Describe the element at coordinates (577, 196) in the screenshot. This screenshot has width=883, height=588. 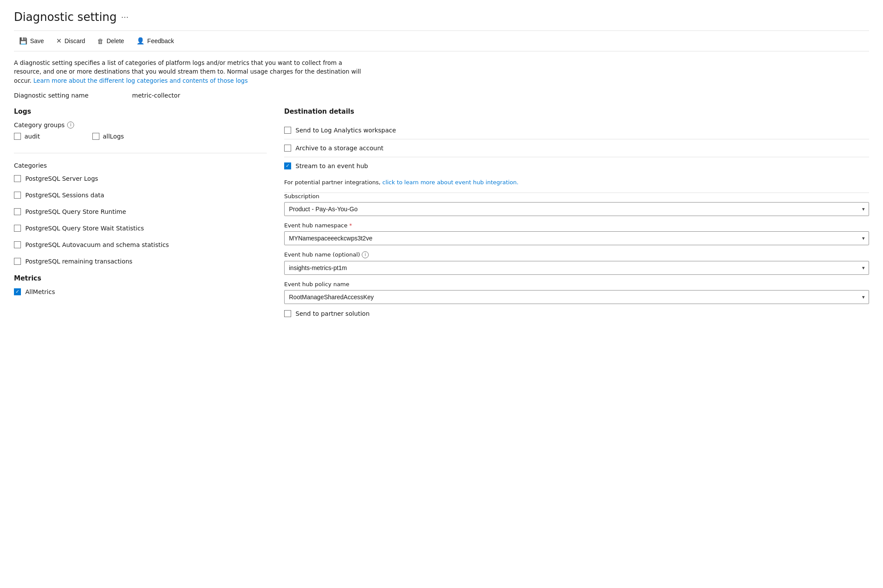
I see `subscription-label: Subscription` at that location.